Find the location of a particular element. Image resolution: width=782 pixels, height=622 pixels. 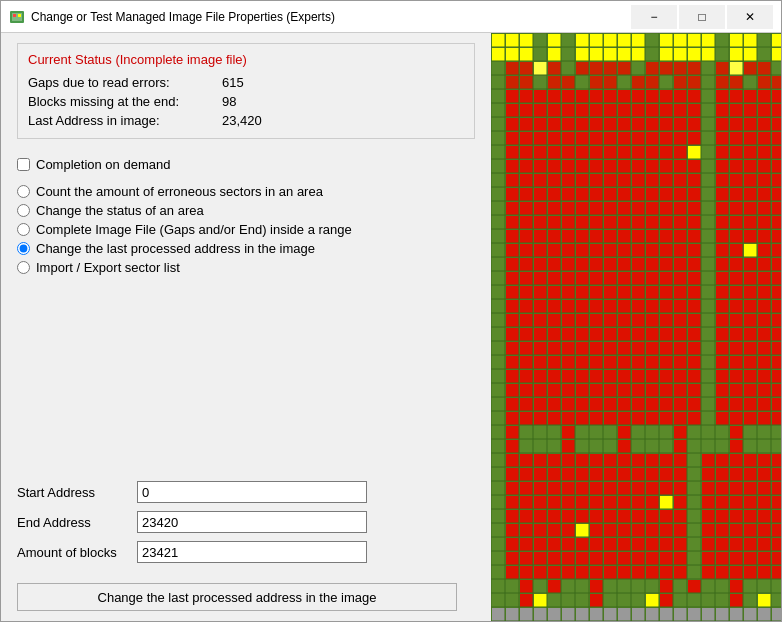

end-address-row: End Address is located at coordinates (246, 522).